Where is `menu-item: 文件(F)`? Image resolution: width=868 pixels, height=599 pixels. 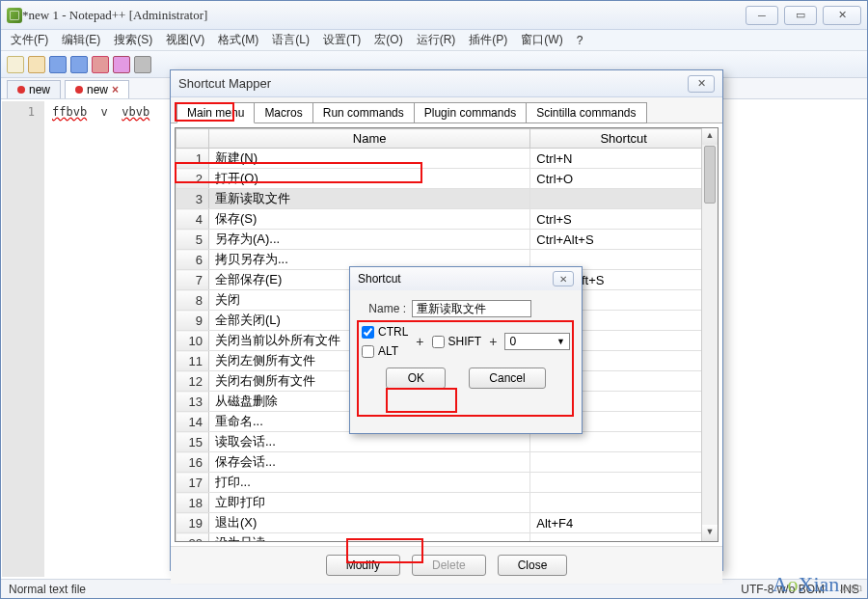 menu-item: 文件(F) is located at coordinates (29, 41).